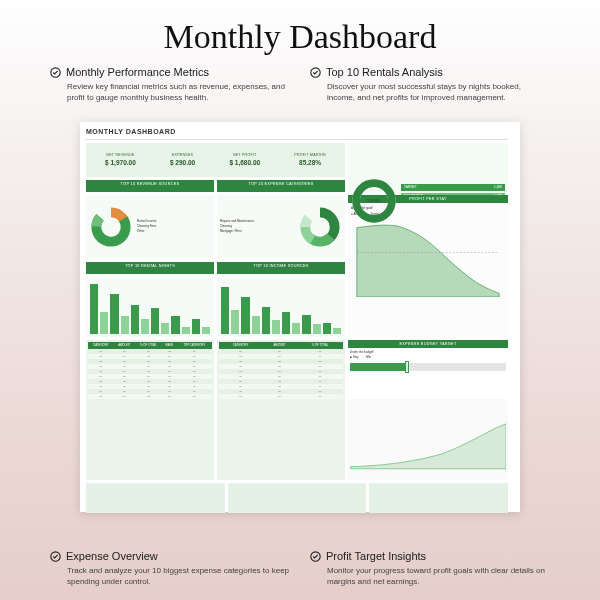 This screenshot has width=600, height=600. What do you see at coordinates (430, 93) in the screenshot?
I see `feature-desc: Discover your most successful stays by n…` at bounding box center [430, 93].